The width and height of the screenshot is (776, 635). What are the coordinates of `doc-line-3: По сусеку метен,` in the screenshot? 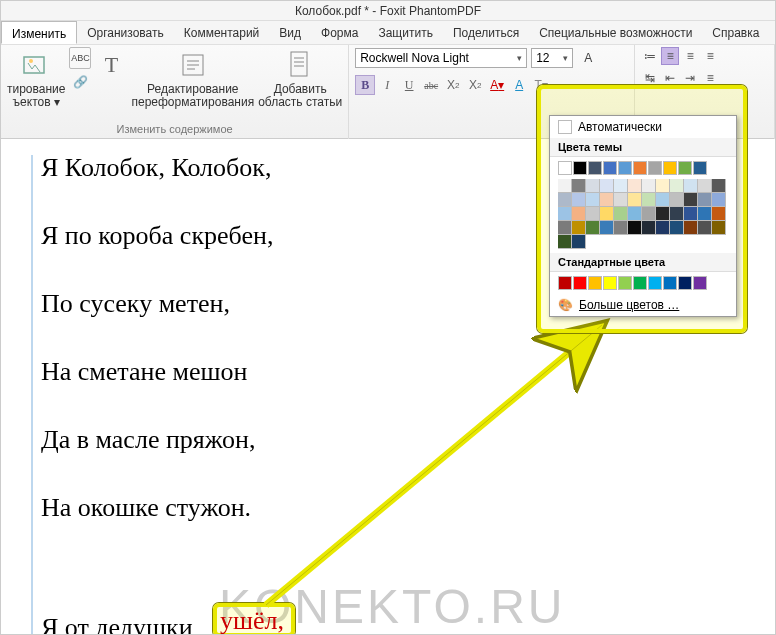 It's located at (136, 304).